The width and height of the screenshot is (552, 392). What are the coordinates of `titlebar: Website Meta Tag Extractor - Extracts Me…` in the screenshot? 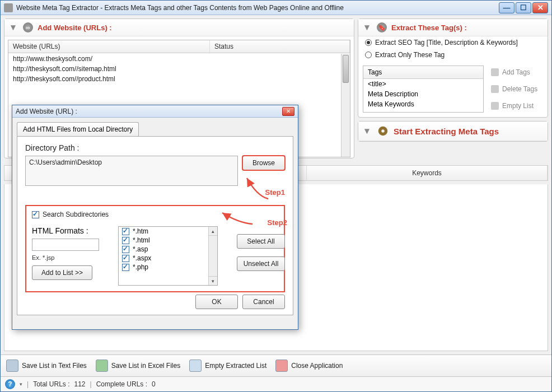 It's located at (276, 8).